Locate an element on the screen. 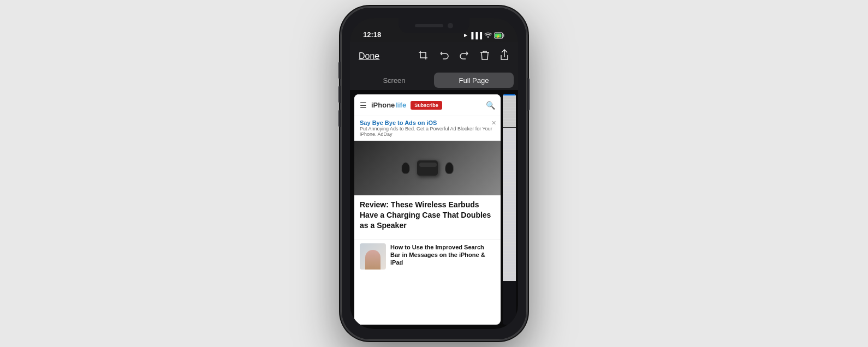 This screenshot has width=868, height=347. tab-fullpage: Full Page is located at coordinates (474, 80).